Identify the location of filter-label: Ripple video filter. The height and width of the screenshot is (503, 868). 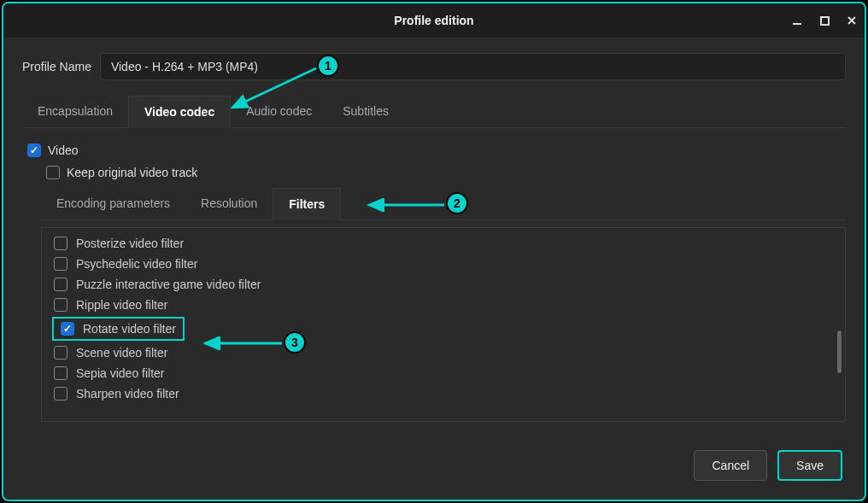
(121, 305).